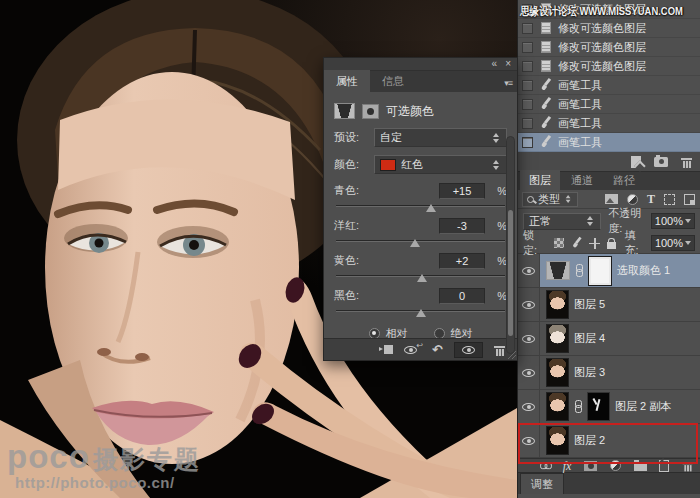  I want to click on filter-adjustment-layers-icon, so click(632, 200).